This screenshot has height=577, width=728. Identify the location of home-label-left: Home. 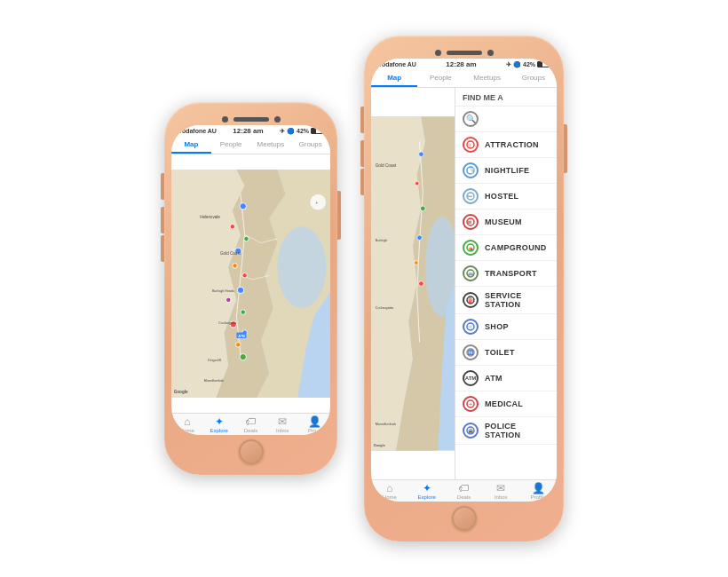
(187, 431).